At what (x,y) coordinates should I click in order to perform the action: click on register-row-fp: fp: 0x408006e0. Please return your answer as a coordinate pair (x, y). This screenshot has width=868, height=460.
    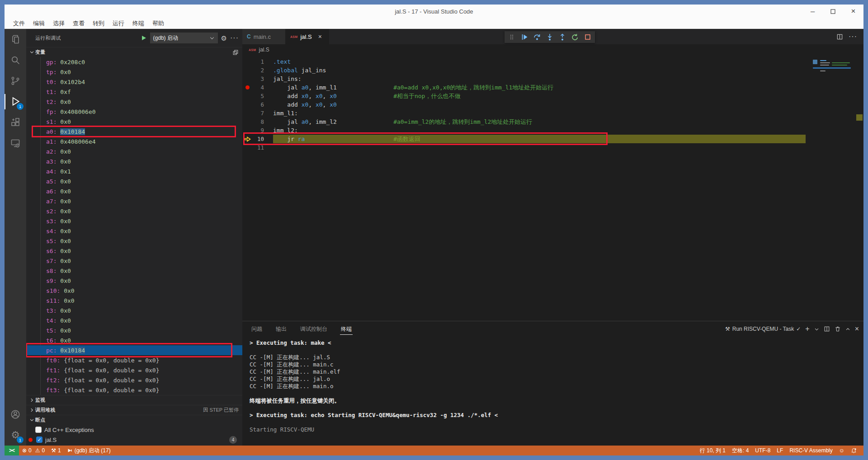
    Looking at the image, I should click on (134, 112).